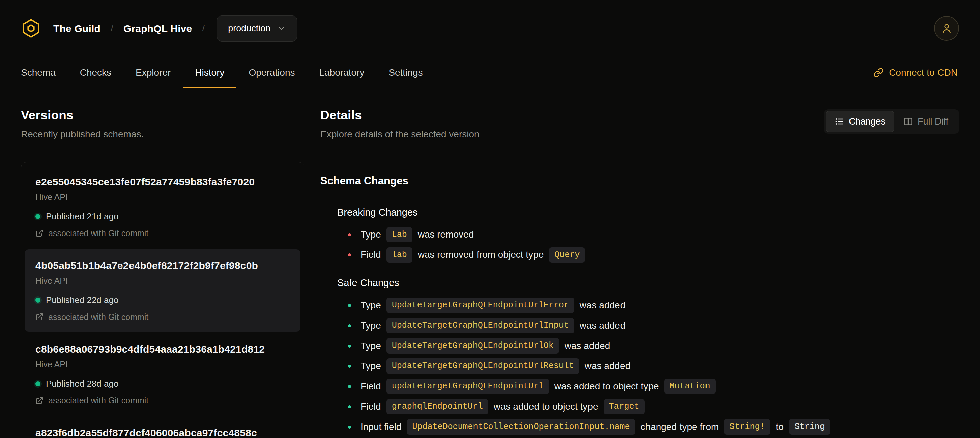 The height and width of the screenshot is (438, 980). I want to click on hive-logo-icon, so click(31, 28).